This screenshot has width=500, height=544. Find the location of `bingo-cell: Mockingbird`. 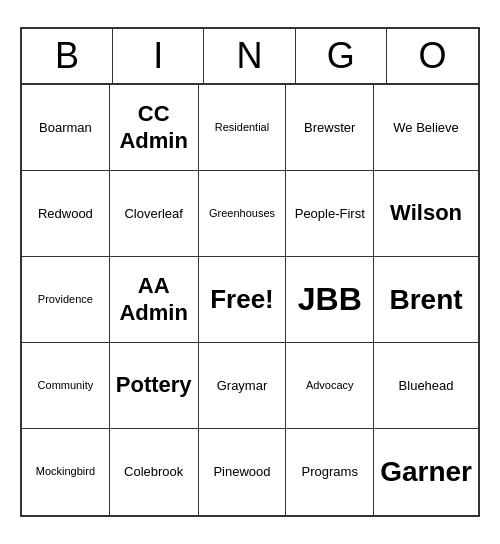

bingo-cell: Mockingbird is located at coordinates (66, 472).